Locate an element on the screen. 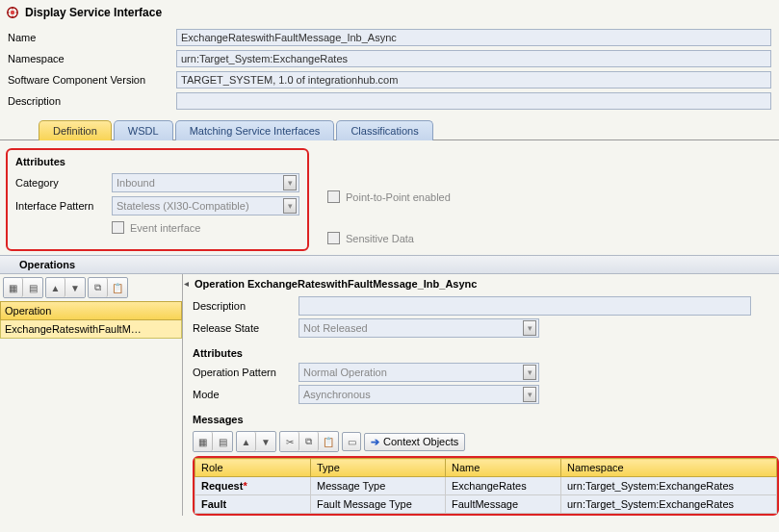 Image resolution: width=779 pixels, height=532 pixels. insert-row-icon: ▦ is located at coordinates (203, 442).